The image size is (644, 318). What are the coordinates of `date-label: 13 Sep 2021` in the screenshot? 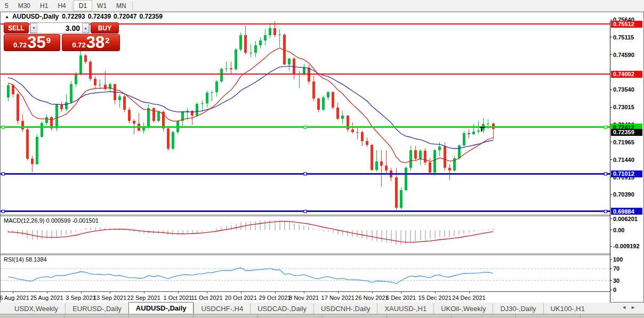 It's located at (110, 298).